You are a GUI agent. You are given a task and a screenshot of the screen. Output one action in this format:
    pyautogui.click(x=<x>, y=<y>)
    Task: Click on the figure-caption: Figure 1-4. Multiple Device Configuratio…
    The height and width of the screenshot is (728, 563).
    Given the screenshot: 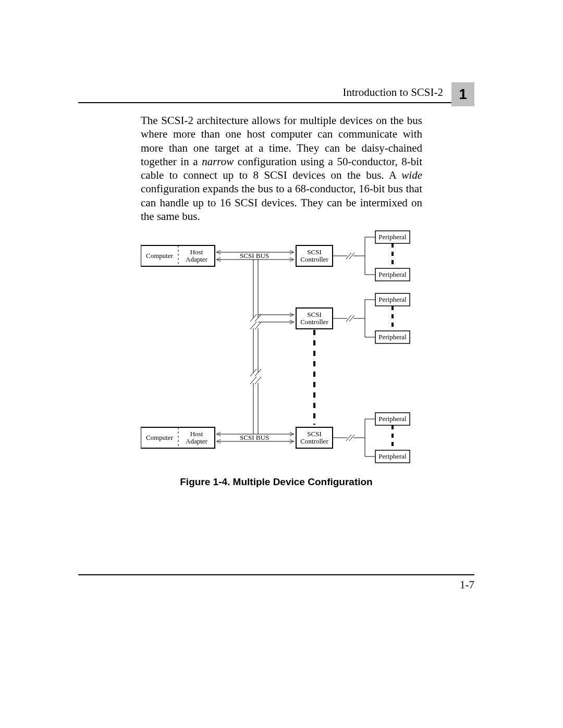 What is the action you would take?
    pyautogui.click(x=276, y=482)
    